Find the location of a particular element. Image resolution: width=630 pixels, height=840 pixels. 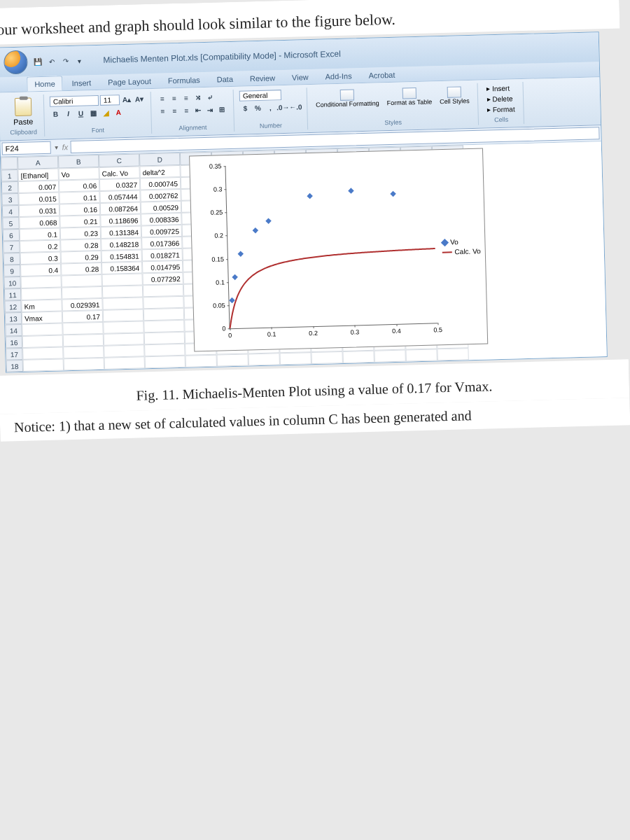

tab-view: View is located at coordinates (300, 77).